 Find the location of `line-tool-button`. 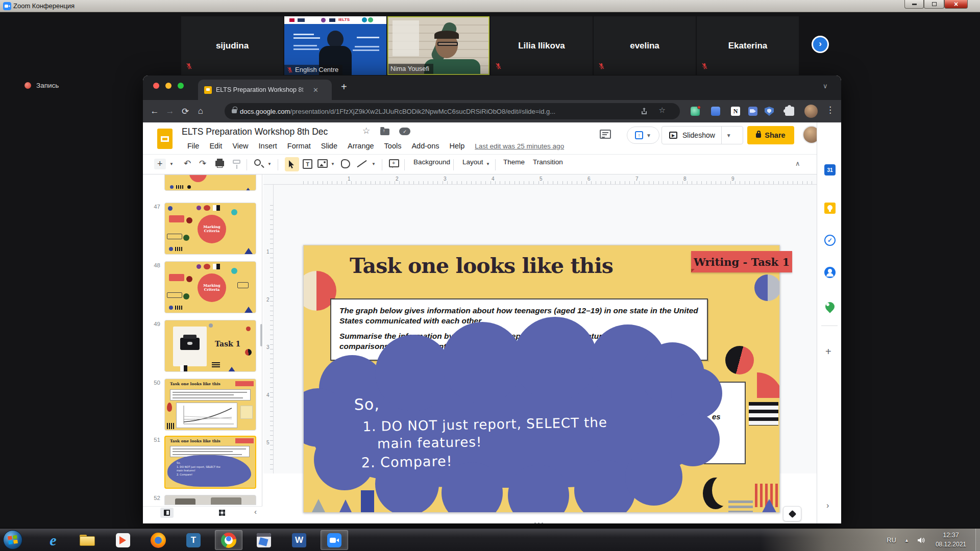

line-tool-button is located at coordinates (361, 164).